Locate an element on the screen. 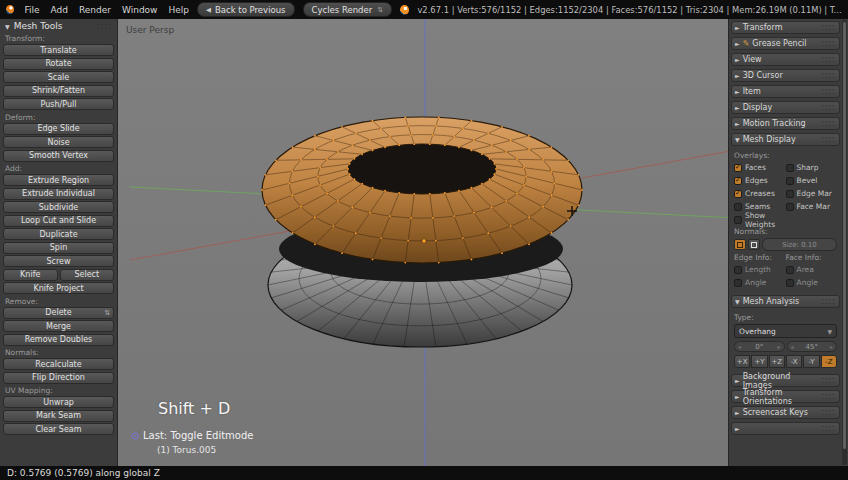 The width and height of the screenshot is (848, 480). render-engine-select: Cycles Render ⇅ is located at coordinates (348, 10).